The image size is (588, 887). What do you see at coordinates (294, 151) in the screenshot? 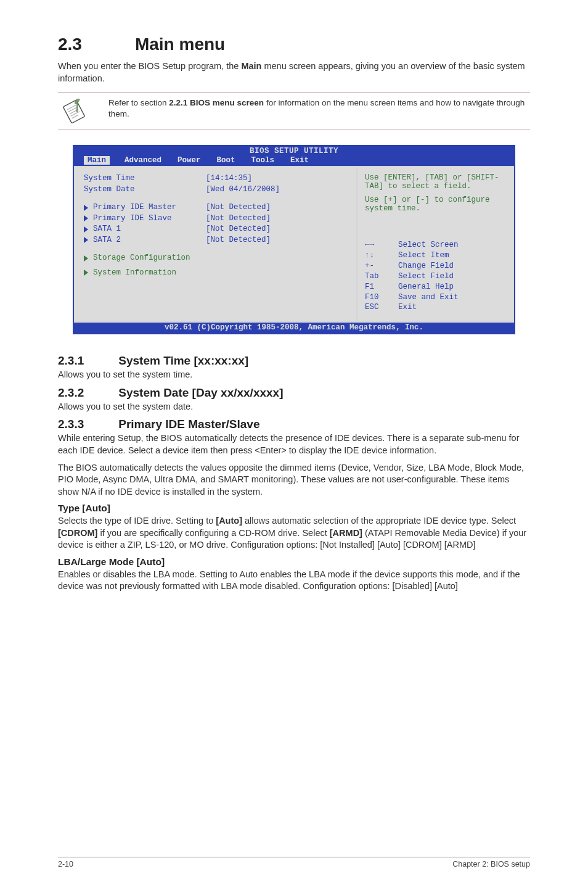
I see `bios-title: BIOS SETUP UTILITY` at bounding box center [294, 151].